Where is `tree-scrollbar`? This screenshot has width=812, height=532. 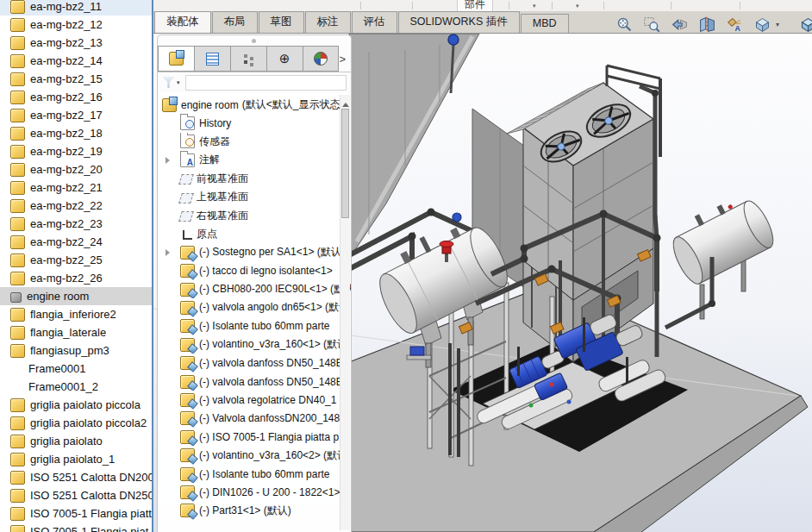
tree-scrollbar is located at coordinates (345, 312).